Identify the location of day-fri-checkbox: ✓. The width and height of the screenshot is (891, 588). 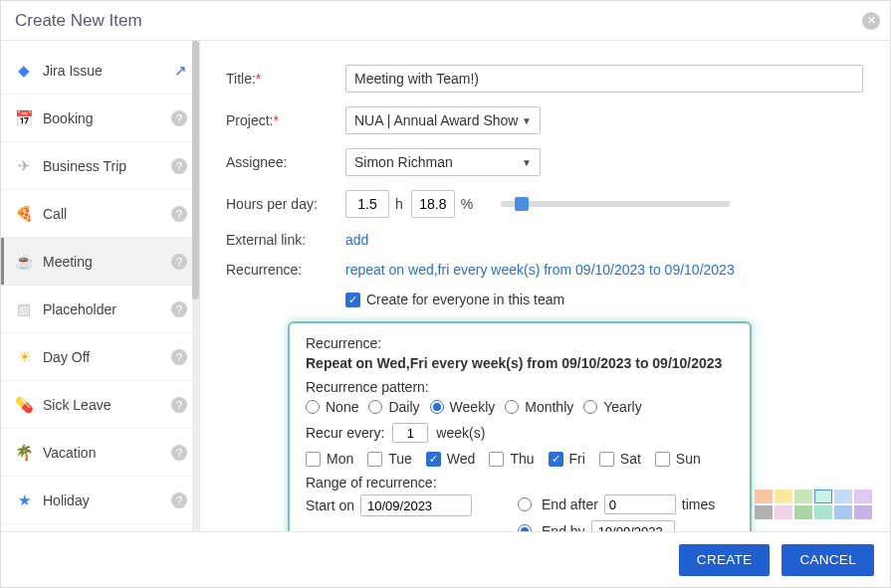
(556, 460).